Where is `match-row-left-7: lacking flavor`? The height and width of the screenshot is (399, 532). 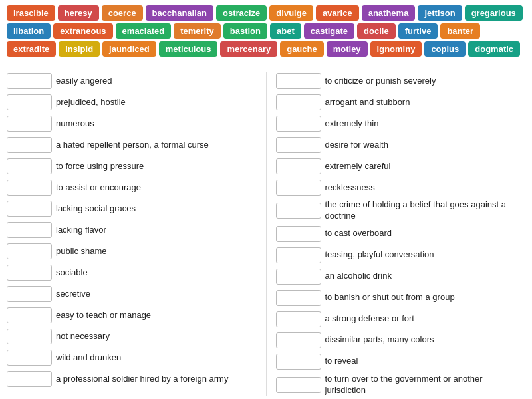
match-row-left-7: lacking flavor is located at coordinates (132, 230).